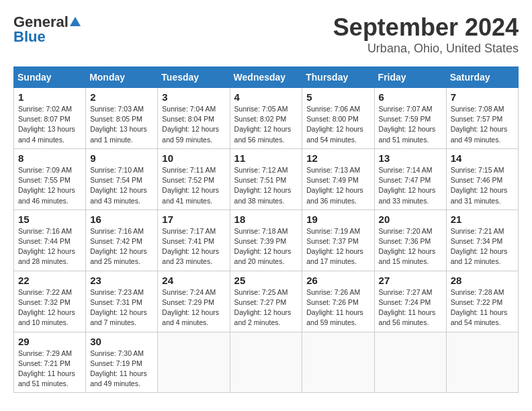 The width and height of the screenshot is (532, 411). What do you see at coordinates (50, 240) in the screenshot?
I see `day-cell: 15 Sunrise: 7:16 AM Sunset: 7:44 PM Dayl…` at bounding box center [50, 240].